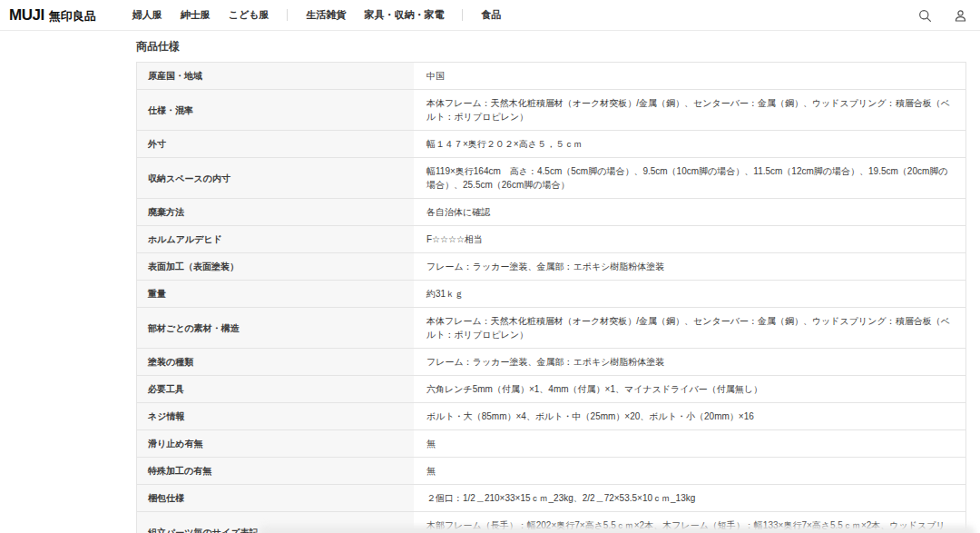 The height and width of the screenshot is (533, 980). What do you see at coordinates (276, 416) in the screenshot?
I see `spec-label: ネジ情報` at bounding box center [276, 416].